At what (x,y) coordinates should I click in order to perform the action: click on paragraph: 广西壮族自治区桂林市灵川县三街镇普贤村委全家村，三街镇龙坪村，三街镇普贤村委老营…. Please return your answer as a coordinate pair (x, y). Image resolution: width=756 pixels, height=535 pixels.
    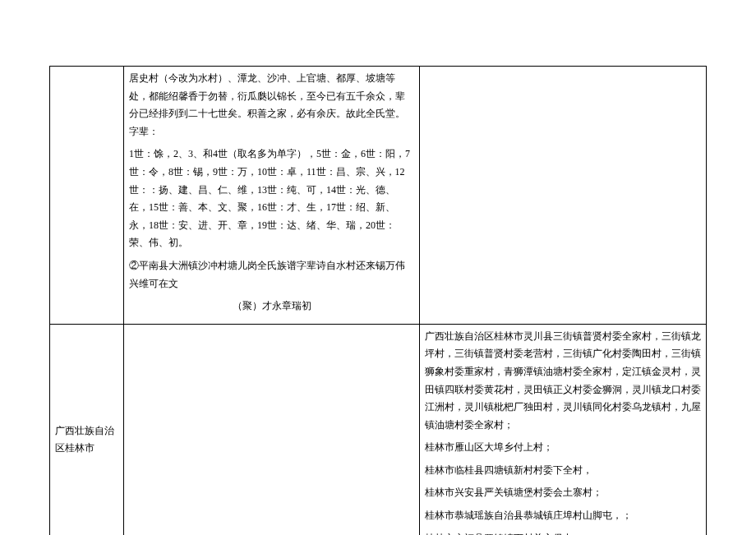
    Looking at the image, I should click on (563, 381).